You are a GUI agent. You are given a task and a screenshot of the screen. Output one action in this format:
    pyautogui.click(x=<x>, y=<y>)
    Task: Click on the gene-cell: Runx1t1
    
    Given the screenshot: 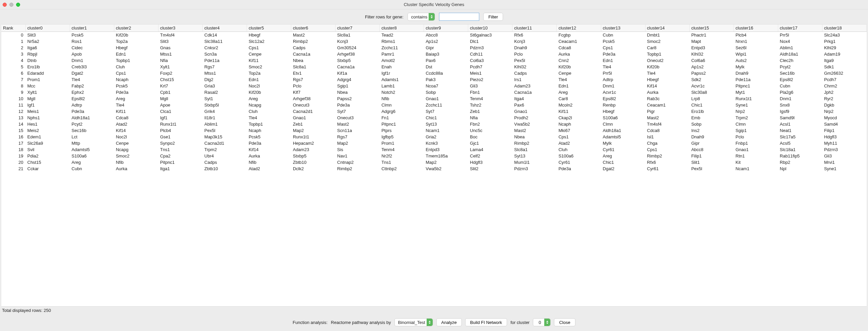 What is the action you would take?
    pyautogui.click(x=755, y=99)
    